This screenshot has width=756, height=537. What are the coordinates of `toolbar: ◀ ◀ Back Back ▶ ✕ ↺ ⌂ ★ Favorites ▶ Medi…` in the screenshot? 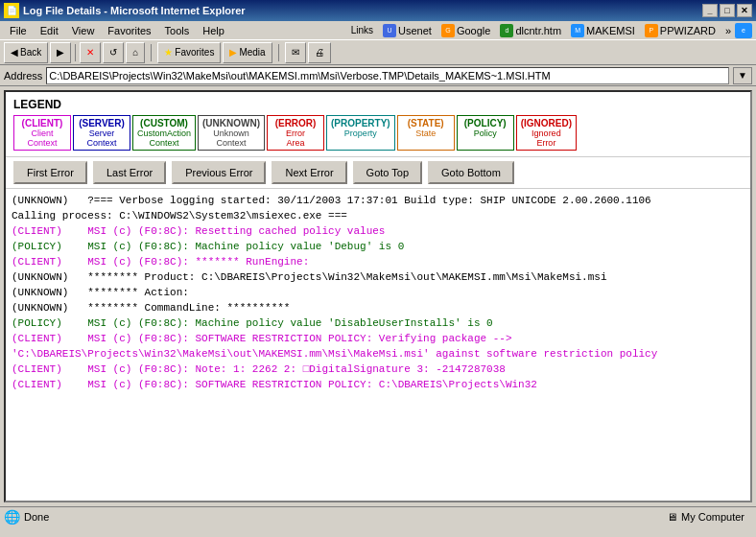 It's located at (378, 53).